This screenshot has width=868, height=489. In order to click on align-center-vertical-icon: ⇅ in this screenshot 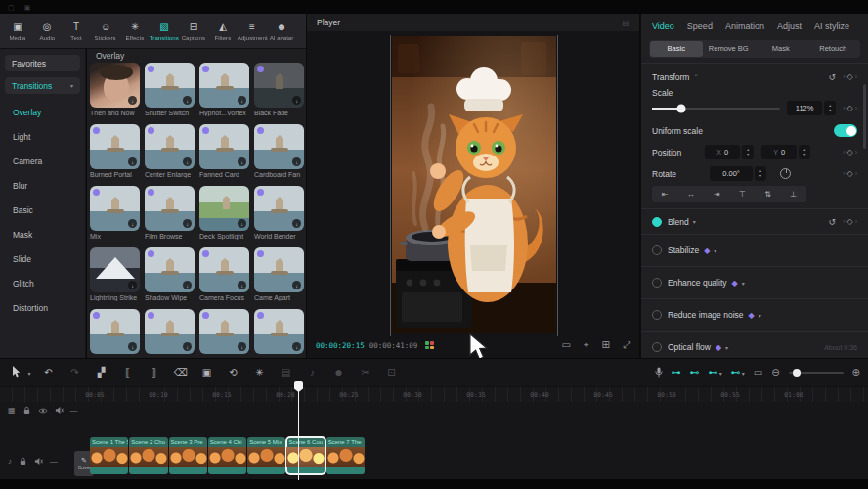, I will do `click(768, 194)`.